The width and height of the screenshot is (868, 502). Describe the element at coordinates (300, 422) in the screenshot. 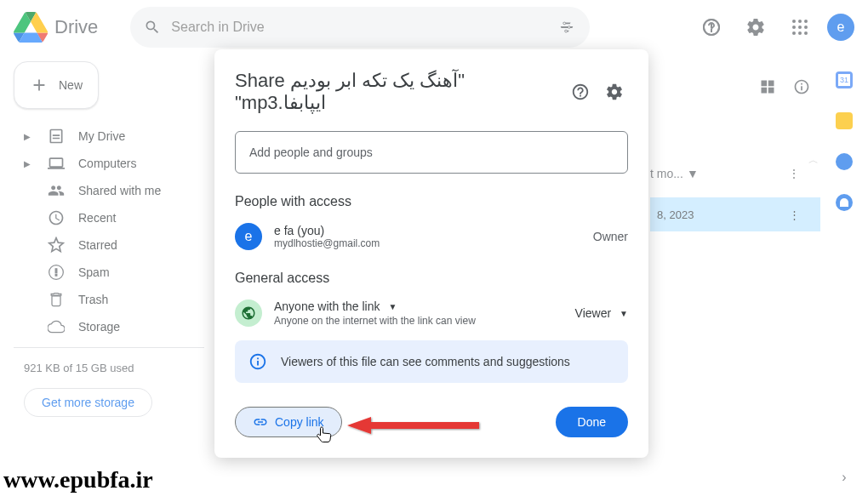

I see `copy-link-label: Copy link` at that location.